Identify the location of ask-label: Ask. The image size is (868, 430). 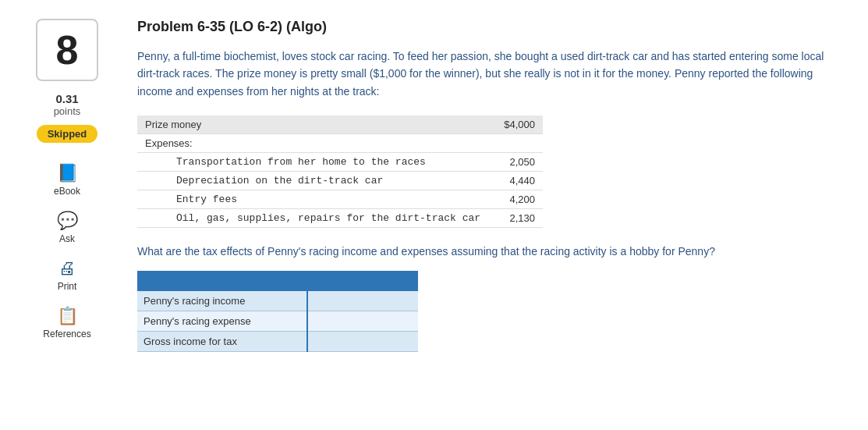
(67, 239).